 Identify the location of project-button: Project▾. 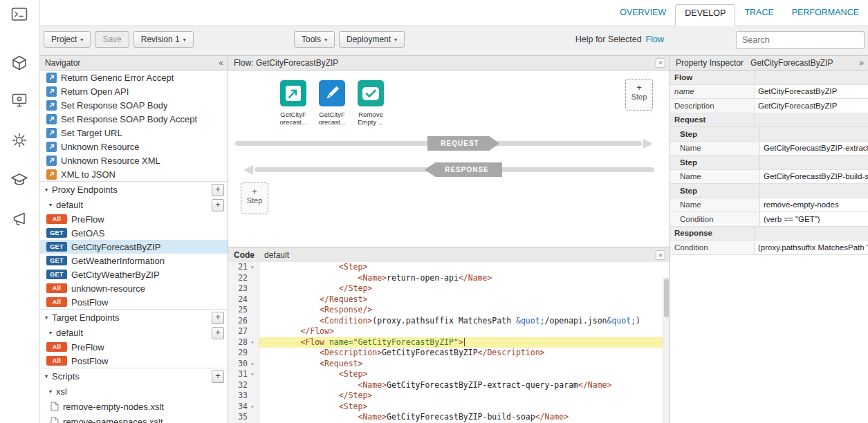
(67, 39).